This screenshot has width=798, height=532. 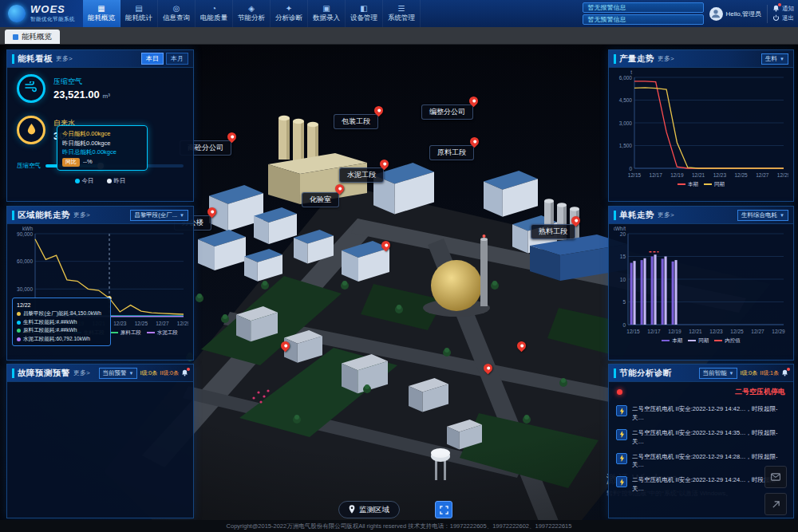 I want to click on notify-label: 通知, so click(x=788, y=9).